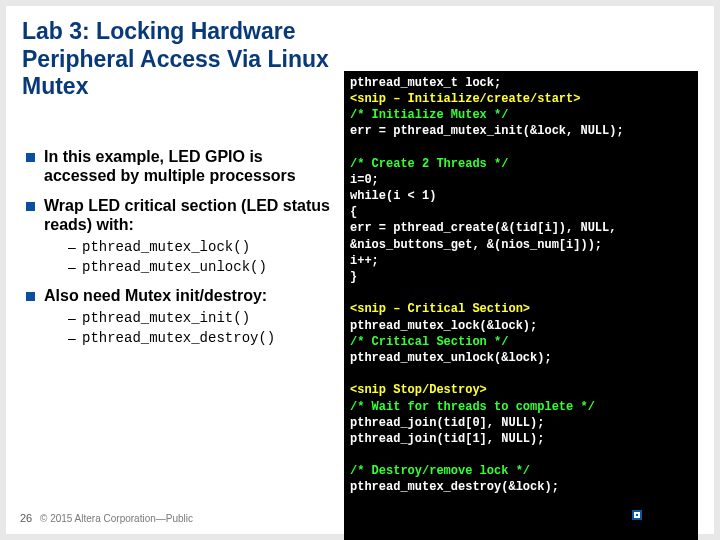 The height and width of the screenshot is (540, 720). I want to click on code-line: pthread_mutex_destroy(&lock);, so click(521, 487).